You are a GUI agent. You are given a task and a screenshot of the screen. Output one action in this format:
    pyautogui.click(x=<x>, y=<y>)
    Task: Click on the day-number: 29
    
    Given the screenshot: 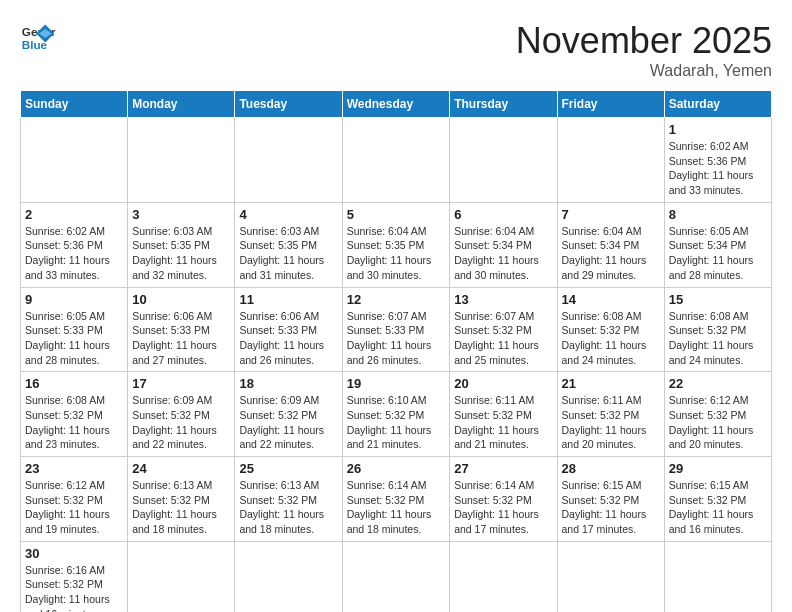 What is the action you would take?
    pyautogui.click(x=718, y=468)
    